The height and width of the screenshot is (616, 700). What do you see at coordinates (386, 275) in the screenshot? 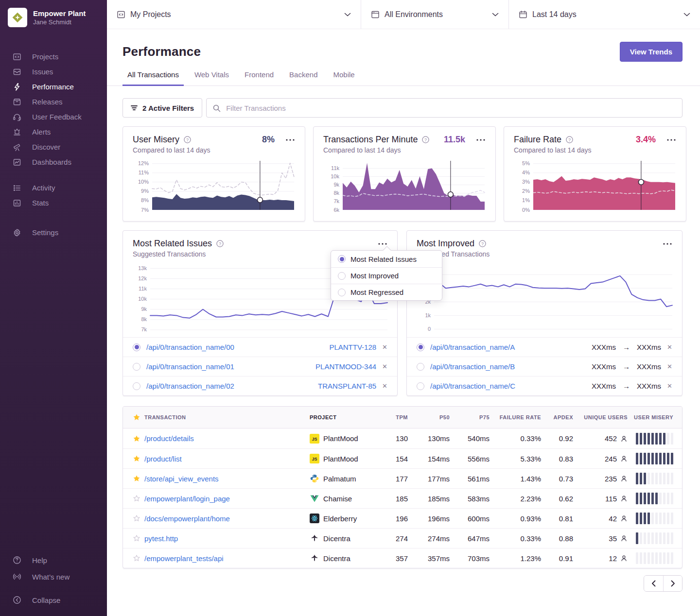
I see `menu-item-most-improved: Most Improved` at bounding box center [386, 275].